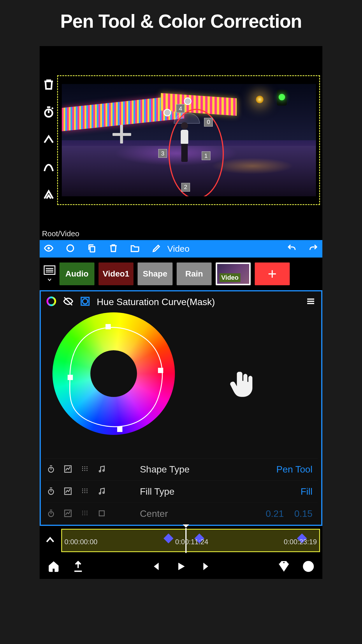 Image resolution: width=362 pixels, height=644 pixels. Describe the element at coordinates (50, 274) in the screenshot. I see `layer-list-toggle` at that location.